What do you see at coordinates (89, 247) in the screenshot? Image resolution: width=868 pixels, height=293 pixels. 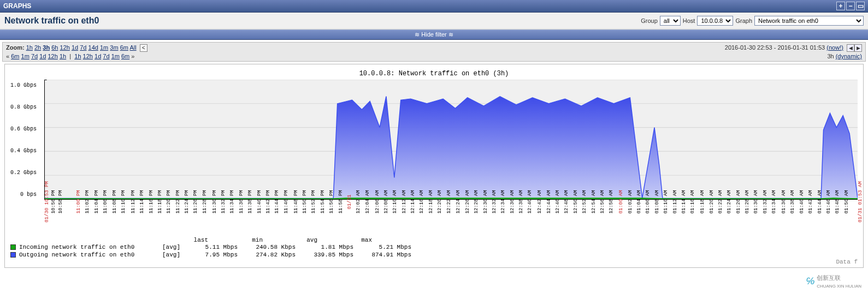 I see `legend-name: Incoming network traffic on eth0` at bounding box center [89, 247].